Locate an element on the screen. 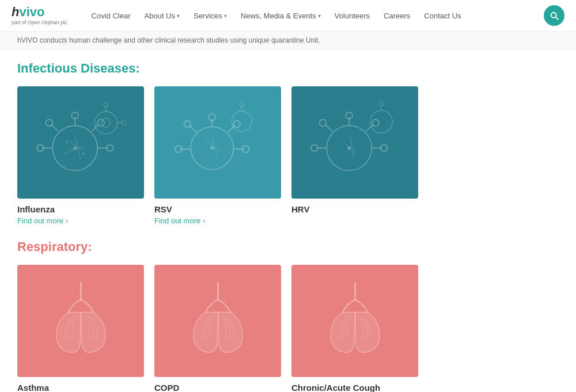 The height and width of the screenshot is (392, 576). infectious-diseases-heading: Infectious Diseases: is located at coordinates (288, 68).